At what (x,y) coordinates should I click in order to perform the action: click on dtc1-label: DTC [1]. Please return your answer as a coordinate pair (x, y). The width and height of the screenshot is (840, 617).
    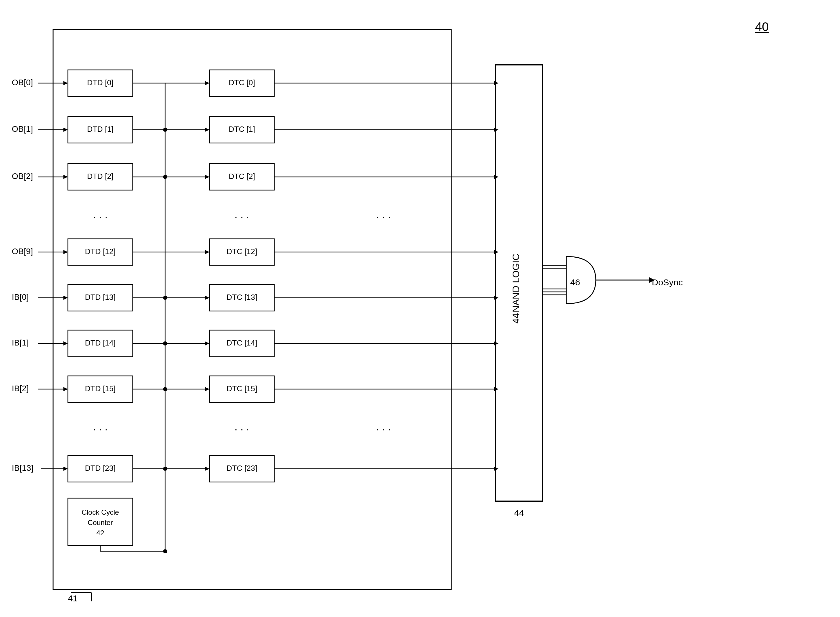
    Looking at the image, I should click on (242, 129).